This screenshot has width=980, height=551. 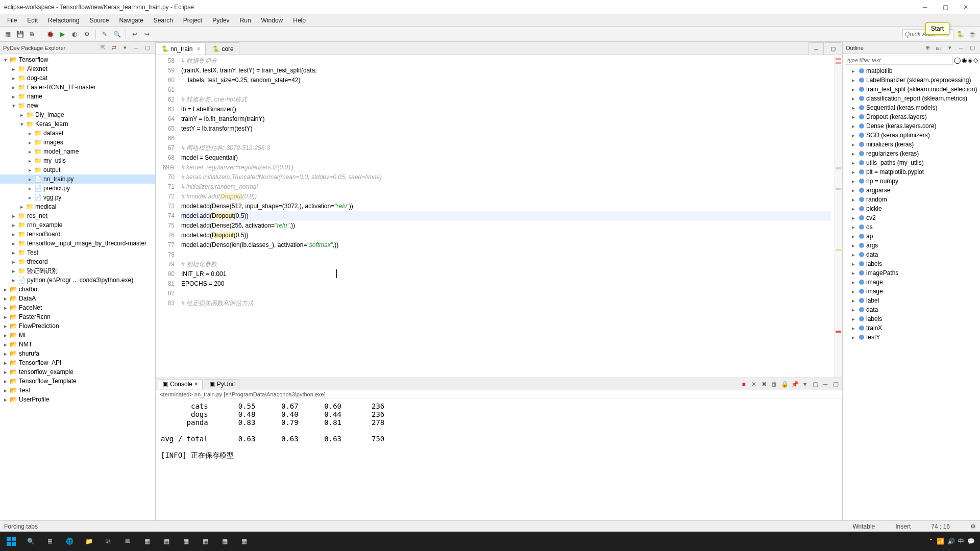 What do you see at coordinates (78, 344) in the screenshot?
I see `tree-item: ▸📂NMT` at bounding box center [78, 344].